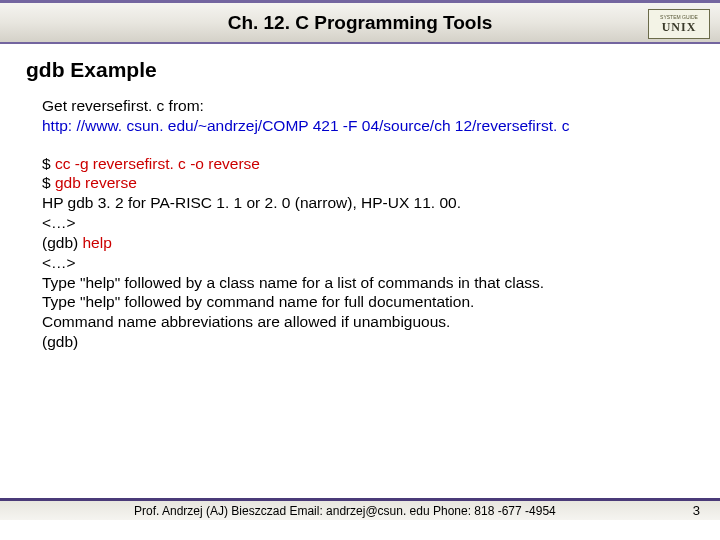  Describe the element at coordinates (367, 302) in the screenshot. I see `terminal-line-8: Type "help" followed by command name for…` at that location.